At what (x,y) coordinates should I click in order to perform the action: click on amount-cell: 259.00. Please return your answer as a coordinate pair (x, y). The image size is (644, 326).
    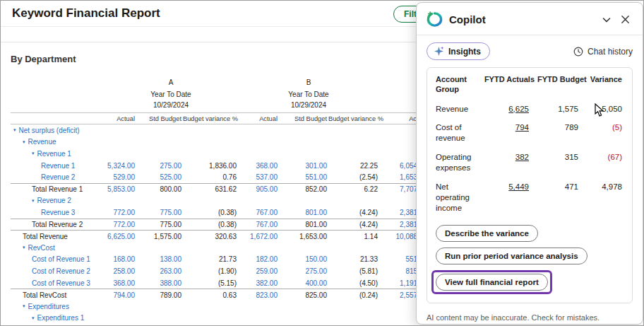
    Looking at the image, I should click on (258, 272).